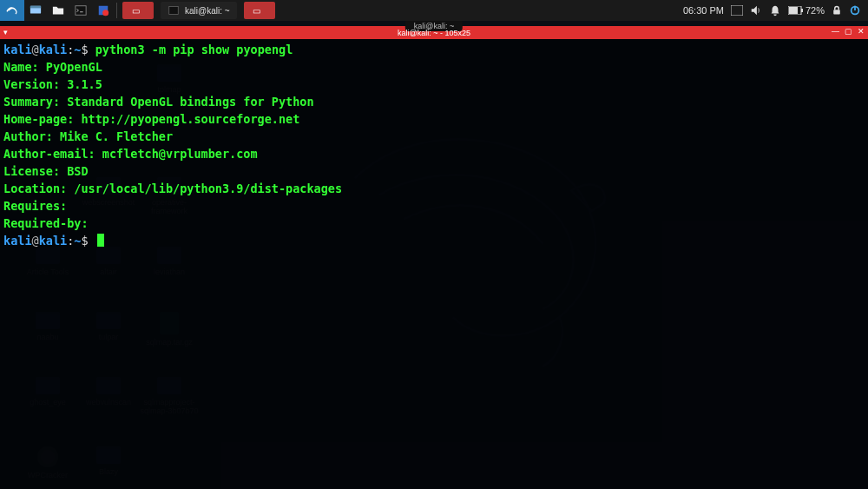  Describe the element at coordinates (806, 10) in the screenshot. I see `battery-indicator: 72%` at that location.